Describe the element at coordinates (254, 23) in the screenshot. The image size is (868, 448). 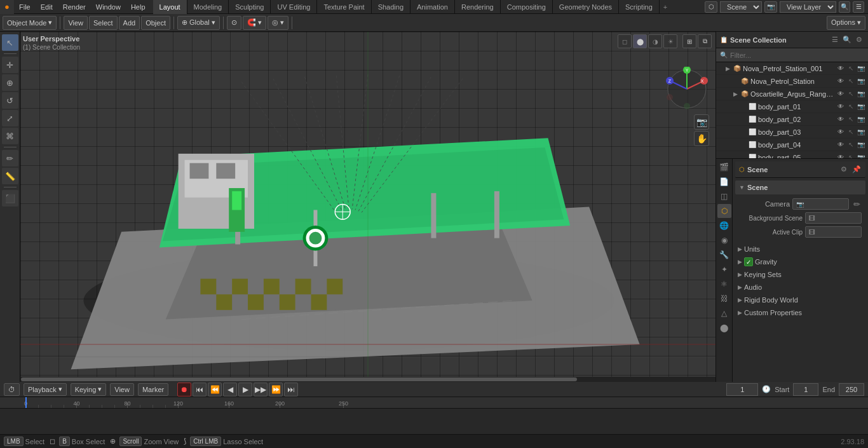
I see `snapping-btn: 🧲 ▾` at that location.